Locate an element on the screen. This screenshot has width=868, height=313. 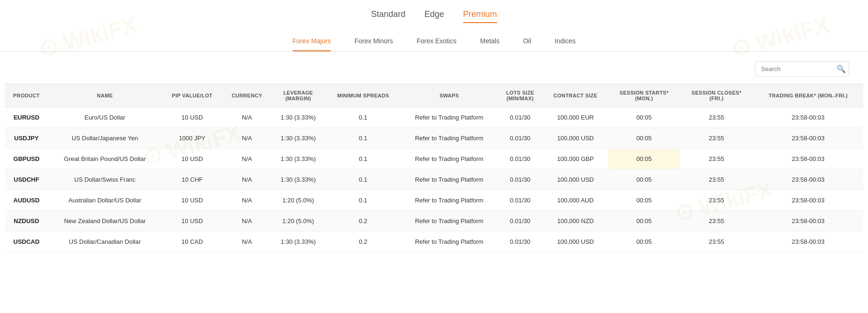
table-row: USDCHFUS Dollar/Swiss Franc10 CHFN/A1:30… is located at coordinates (434, 180).